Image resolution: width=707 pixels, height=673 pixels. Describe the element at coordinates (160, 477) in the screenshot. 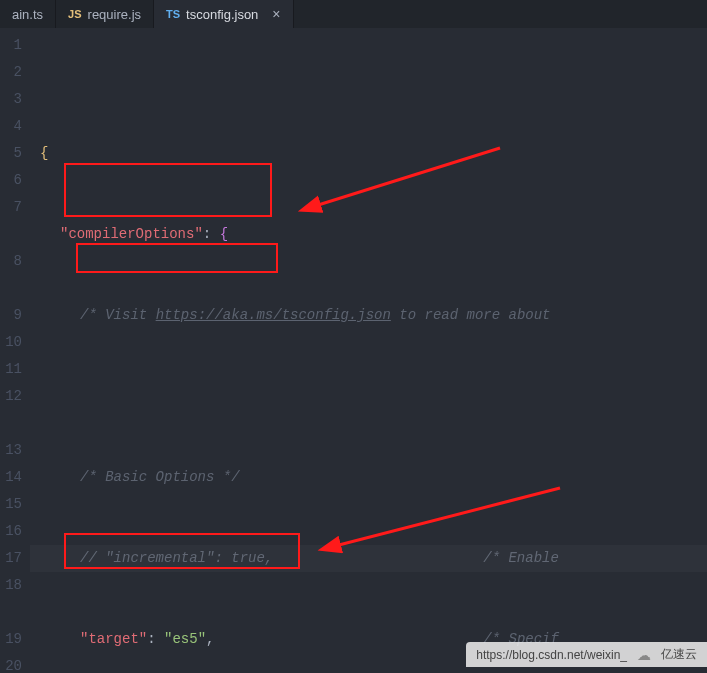

I see `code-token: /* Basic Options */` at that location.